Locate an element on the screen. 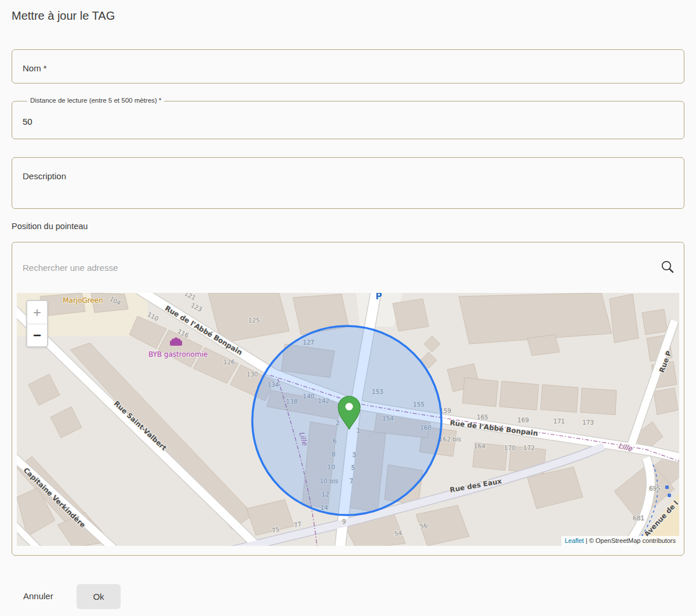 This screenshot has width=696, height=616. ok-button: Ok is located at coordinates (99, 596).